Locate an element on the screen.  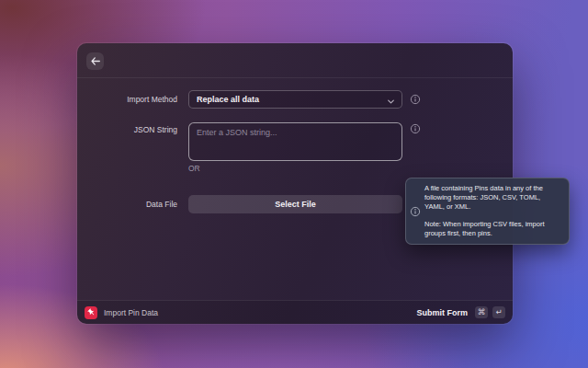
tooltip-text: A file containing Pins data in any of th… is located at coordinates (492, 212).